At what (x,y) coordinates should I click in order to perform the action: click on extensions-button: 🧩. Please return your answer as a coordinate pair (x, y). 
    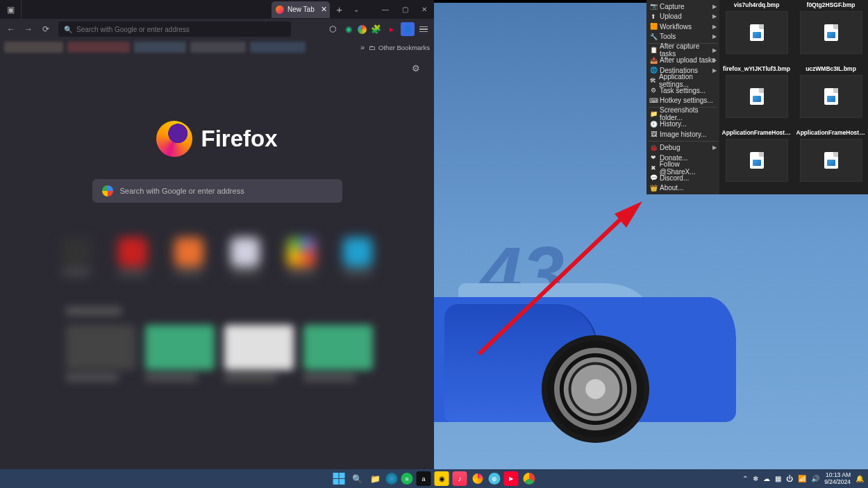
    Looking at the image, I should click on (376, 29).